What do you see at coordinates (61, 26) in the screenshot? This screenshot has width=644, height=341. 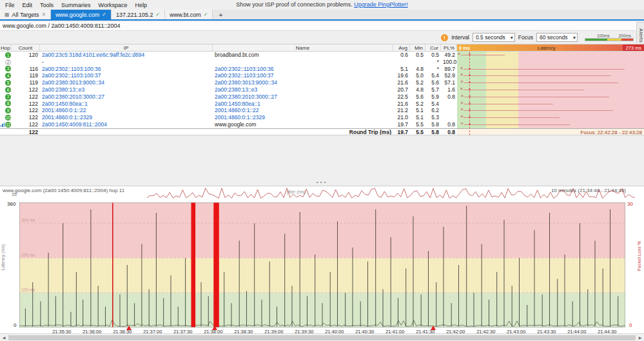 I see `target-title: www.google.com / 2a00:1450:4009:811::200…` at bounding box center [61, 26].